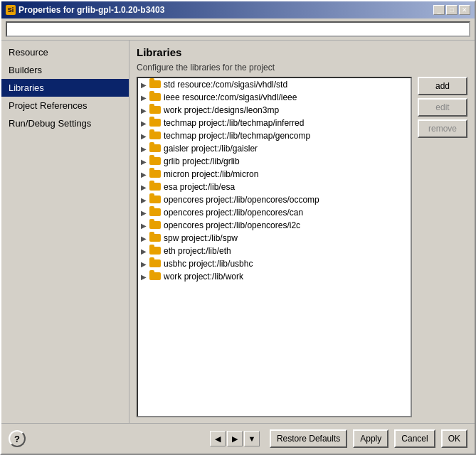 The height and width of the screenshot is (455, 476). Describe the element at coordinates (443, 86) in the screenshot. I see `add-button: add` at that location.